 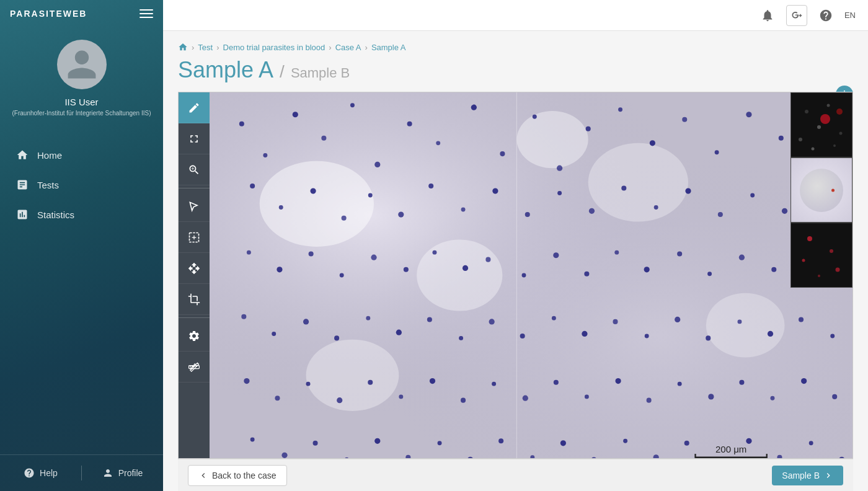 I want to click on region-icon, so click(x=194, y=237).